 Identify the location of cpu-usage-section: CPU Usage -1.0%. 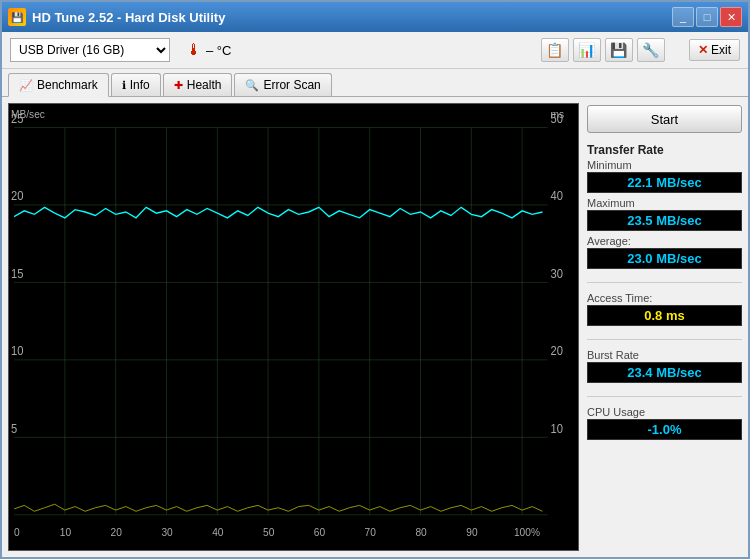
(664, 425).